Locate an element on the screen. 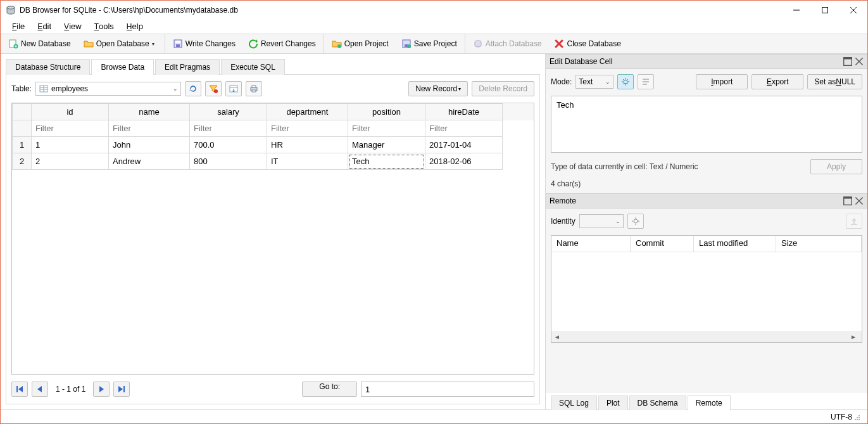 The height and width of the screenshot is (424, 868). delete-record-button: Delete Record is located at coordinates (503, 89).